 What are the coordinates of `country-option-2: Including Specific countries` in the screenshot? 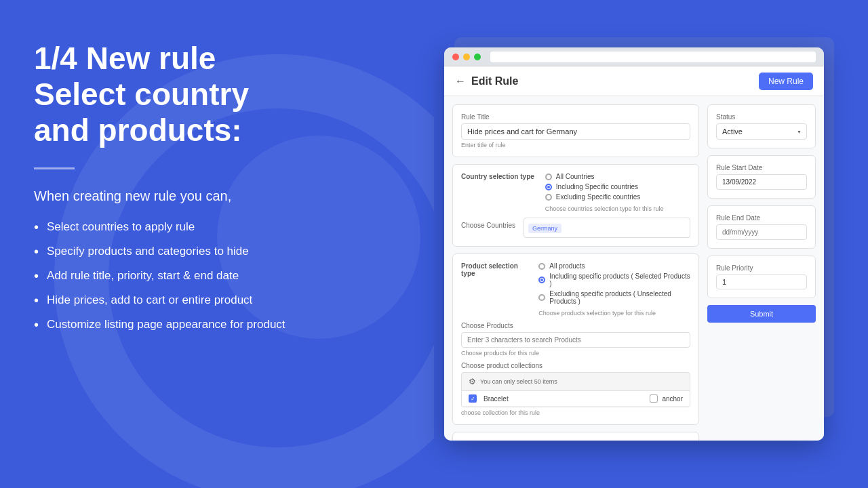 It's located at (605, 187).